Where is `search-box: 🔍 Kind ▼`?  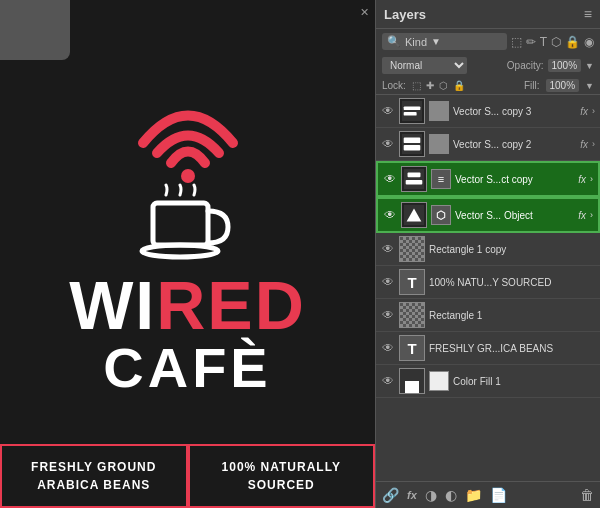 search-box: 🔍 Kind ▼ is located at coordinates (444, 42).